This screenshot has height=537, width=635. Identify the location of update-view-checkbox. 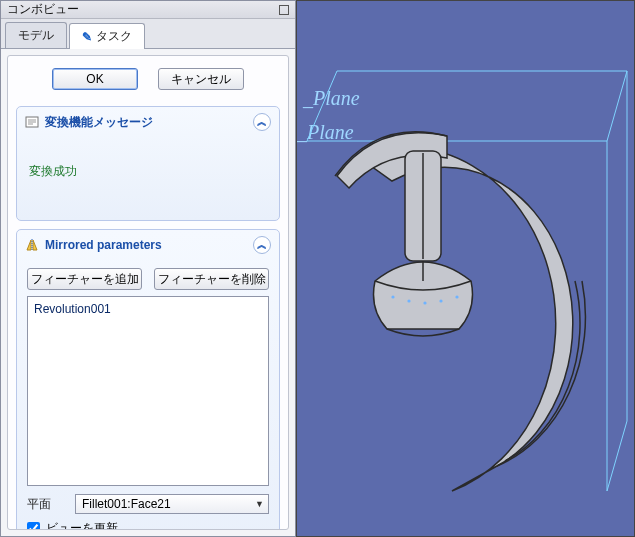
(34, 526).